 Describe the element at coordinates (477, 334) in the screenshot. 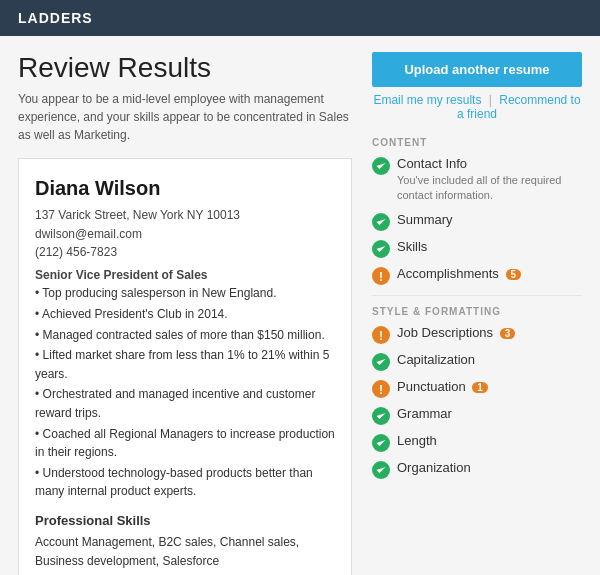

I see `check-item-job-descriptions: ! Job Descriptions 3` at that location.